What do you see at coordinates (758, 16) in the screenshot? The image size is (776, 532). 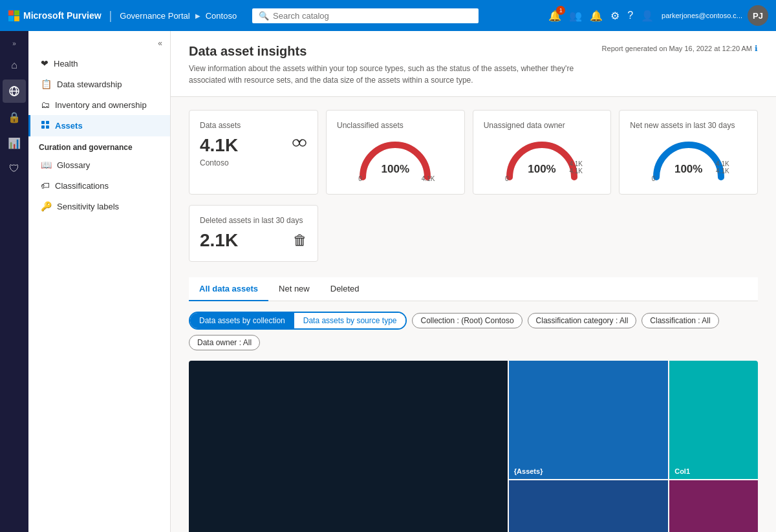 I see `user-avatar: PJ` at bounding box center [758, 16].